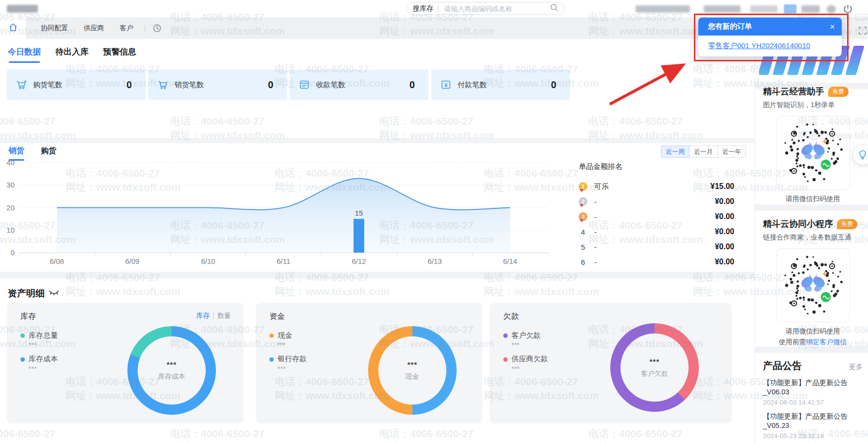 This screenshot has width=868, height=443. I want to click on search-input, so click(496, 9).